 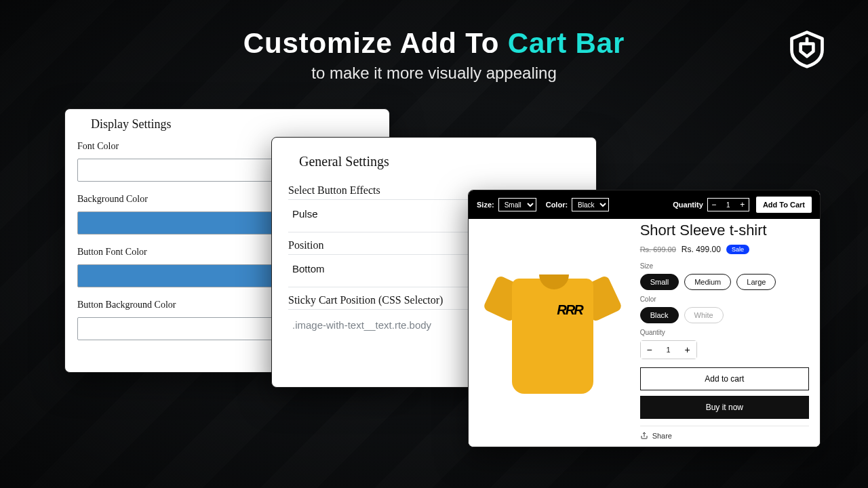 What do you see at coordinates (724, 379) in the screenshot?
I see `add-to-cart-button: Add to cart` at bounding box center [724, 379].